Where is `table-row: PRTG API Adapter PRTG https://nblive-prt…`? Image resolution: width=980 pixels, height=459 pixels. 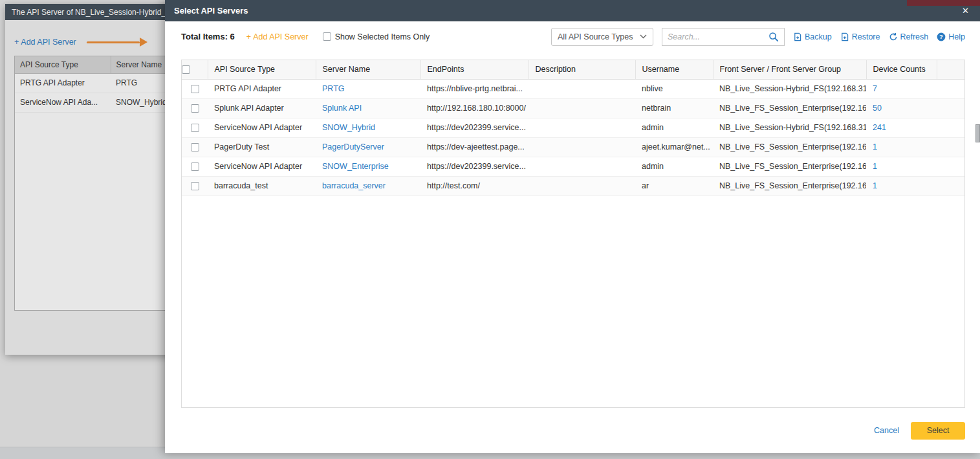
table-row: PRTG API Adapter PRTG https://nblive-prt… is located at coordinates (573, 89).